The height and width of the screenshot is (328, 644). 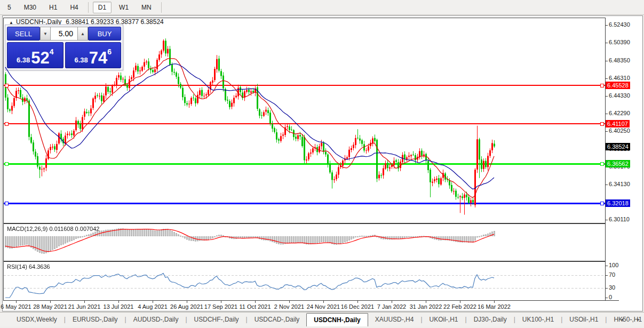 I want to click on rsi-label: RSI(14) 64.3636, so click(x=29, y=267).